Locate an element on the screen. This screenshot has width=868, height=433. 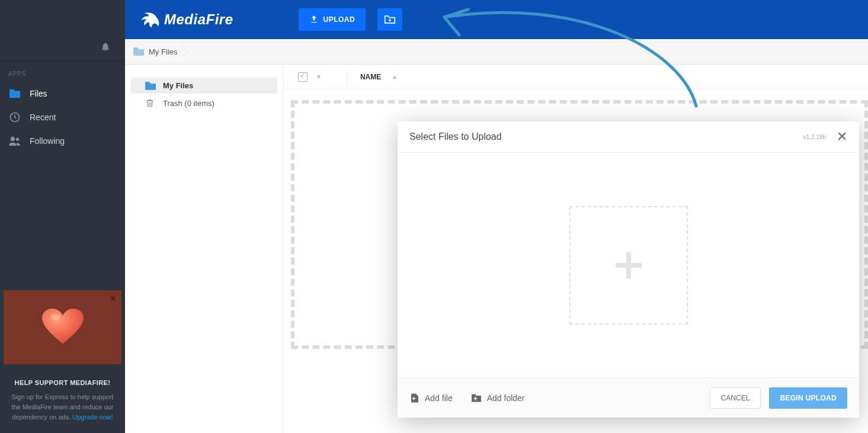
upload-button-label: UPLOAD is located at coordinates (339, 20).